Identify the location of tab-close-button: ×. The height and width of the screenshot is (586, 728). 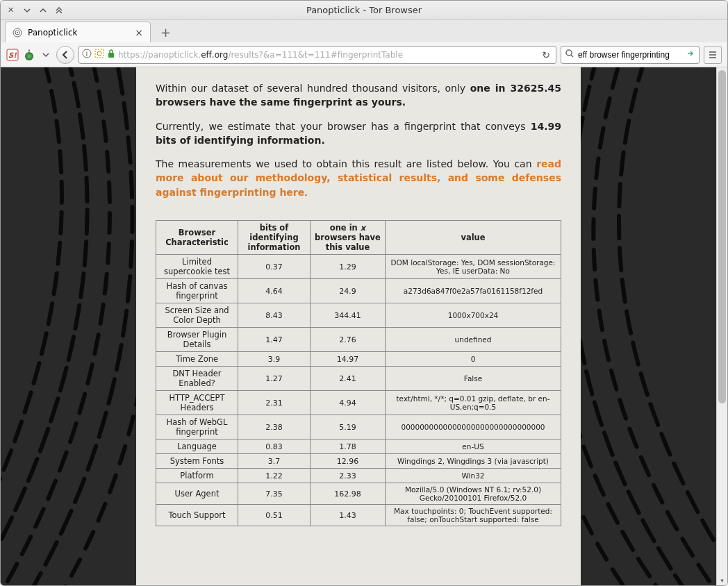
(139, 33).